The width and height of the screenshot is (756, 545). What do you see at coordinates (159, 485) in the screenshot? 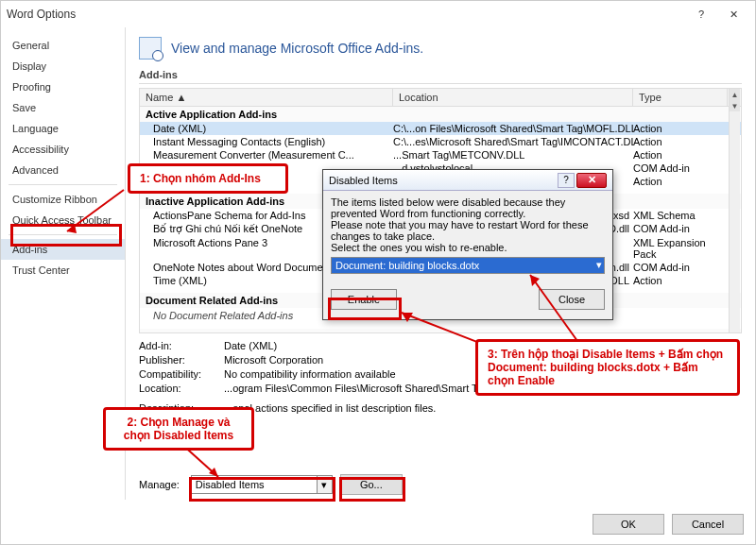
I see `manage-label: Manage:` at bounding box center [159, 485].